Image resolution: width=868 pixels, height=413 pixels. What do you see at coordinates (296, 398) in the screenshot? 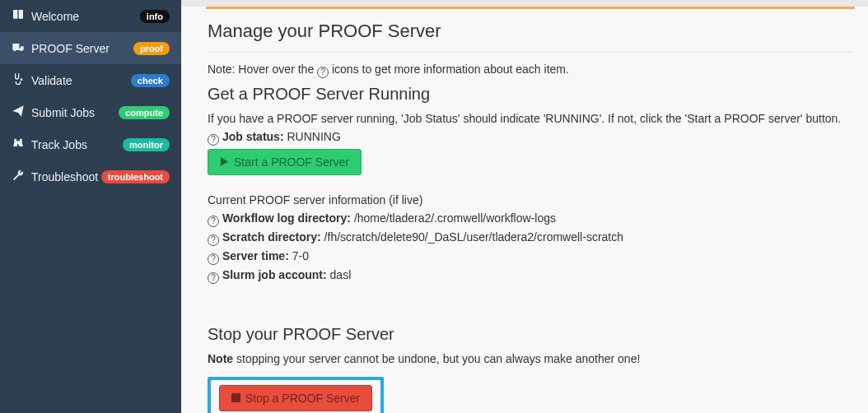
I see `stop-proof-server-button: Stop a PROOF Server` at bounding box center [296, 398].